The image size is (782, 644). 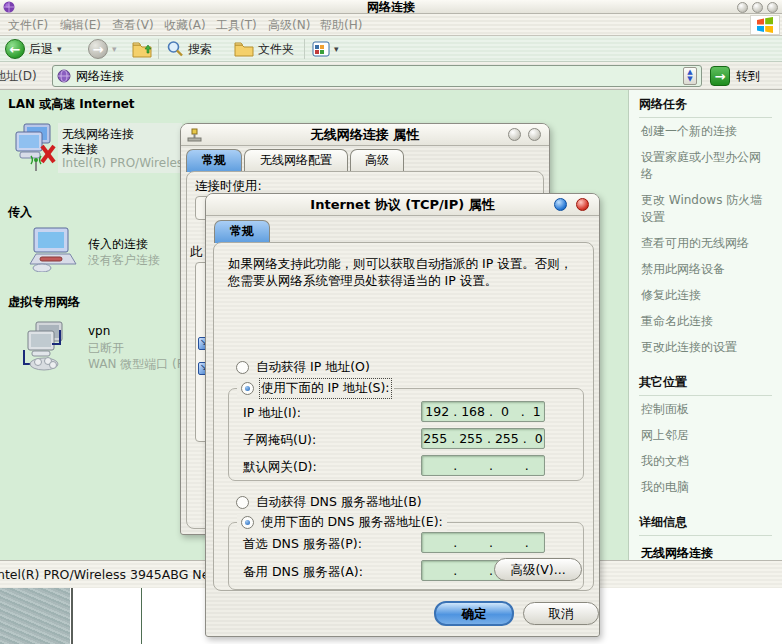 What do you see at coordinates (400, 264) in the screenshot?
I see `tcpip-description-line1: 如果网络支持此功能，则可以获取自动指派的 IP 设置。否则，` at bounding box center [400, 264].